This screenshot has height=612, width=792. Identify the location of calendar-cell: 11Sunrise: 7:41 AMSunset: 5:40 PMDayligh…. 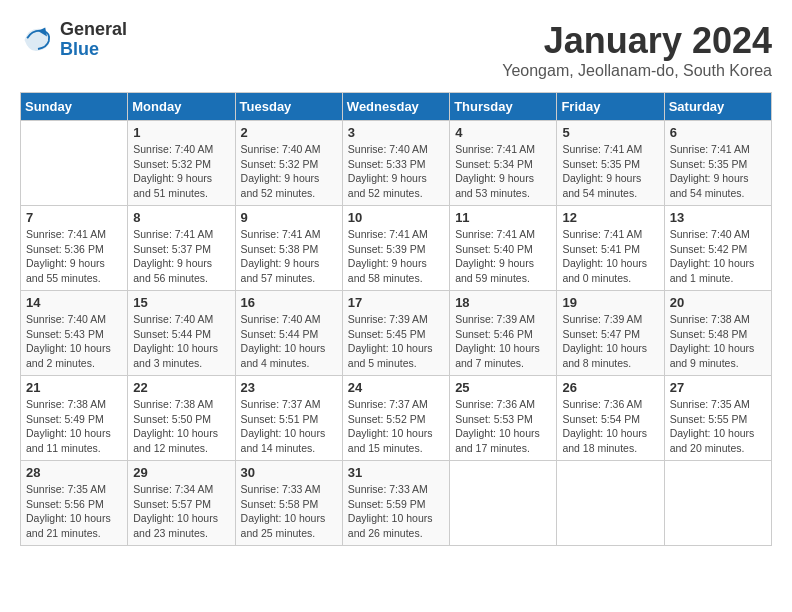
(504, 248).